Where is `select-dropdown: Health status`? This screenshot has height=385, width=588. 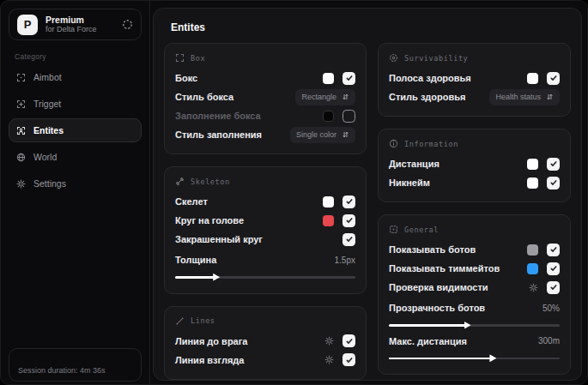
select-dropdown: Health status is located at coordinates (524, 98).